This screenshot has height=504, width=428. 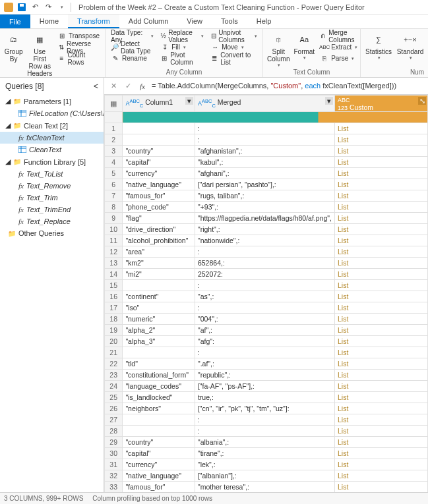 What do you see at coordinates (266, 453) in the screenshot?
I see `table-row: 30 "capital" "tirane",: List` at bounding box center [266, 453].